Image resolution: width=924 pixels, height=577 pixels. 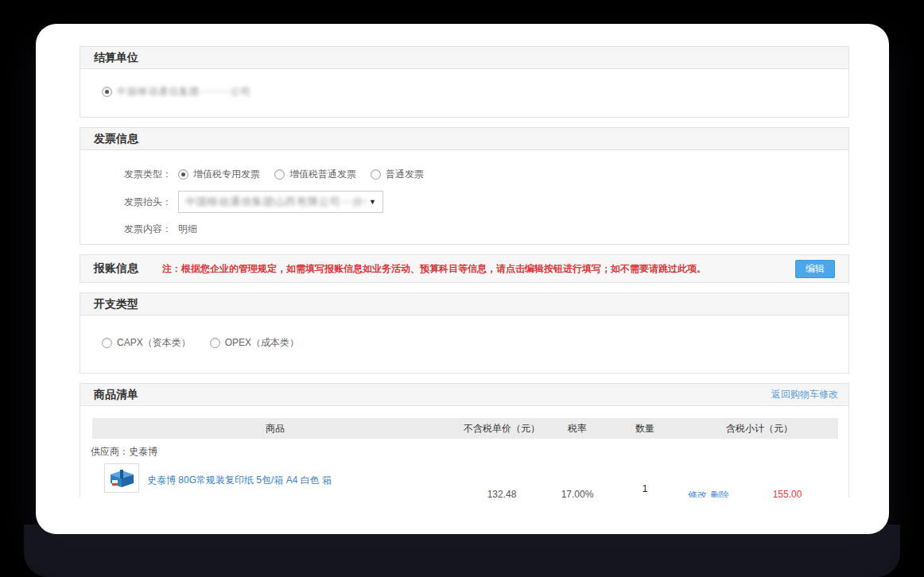 What do you see at coordinates (759, 429) in the screenshot?
I see `column-subtotal: 含税小计（元）` at bounding box center [759, 429].